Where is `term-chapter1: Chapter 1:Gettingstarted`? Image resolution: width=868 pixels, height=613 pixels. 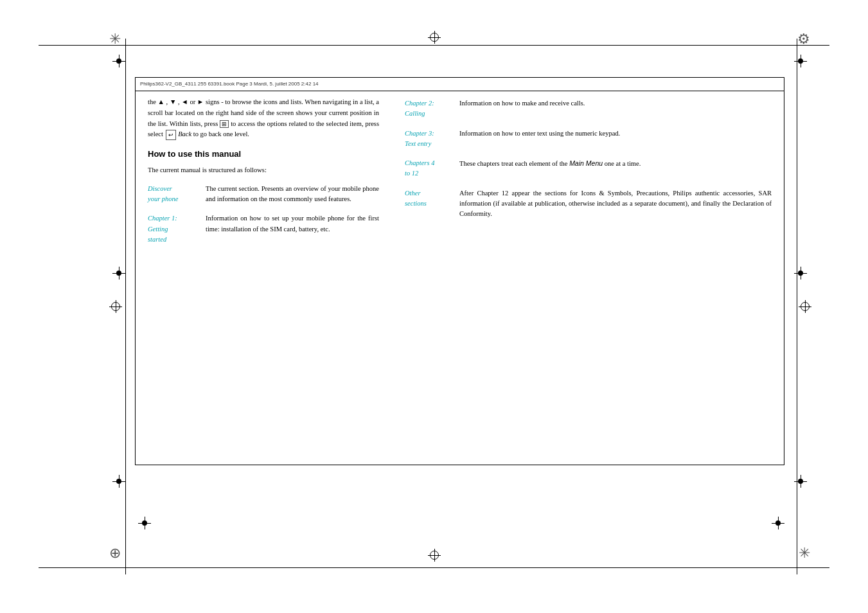
term-chapter1: Chapter 1:Gettingstarted is located at coordinates (177, 229).